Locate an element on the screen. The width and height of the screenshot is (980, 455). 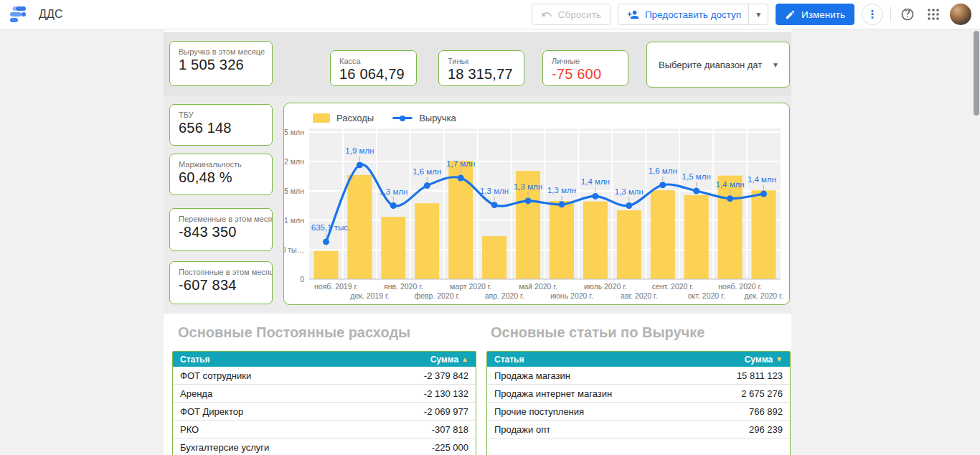
x-axis-label: февр. 2020 г. is located at coordinates (438, 296).